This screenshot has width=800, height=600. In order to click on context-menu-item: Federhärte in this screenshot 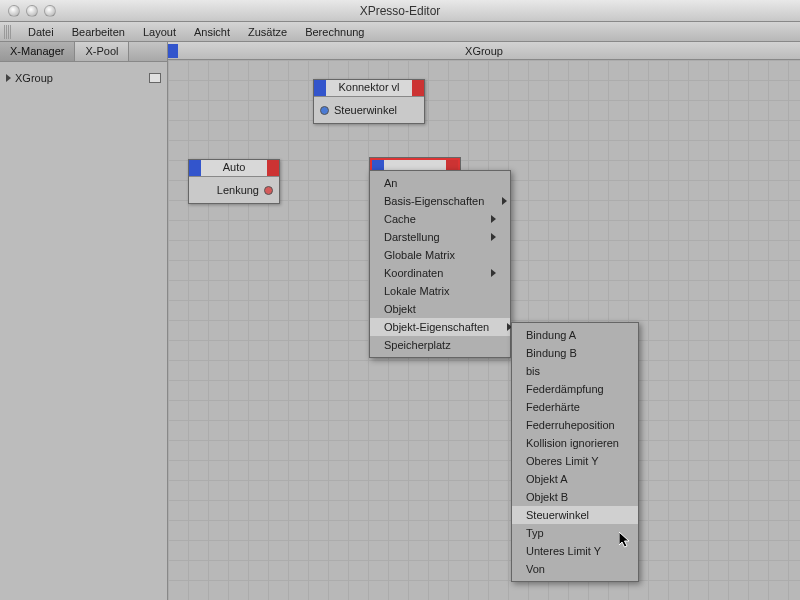, I will do `click(575, 407)`.